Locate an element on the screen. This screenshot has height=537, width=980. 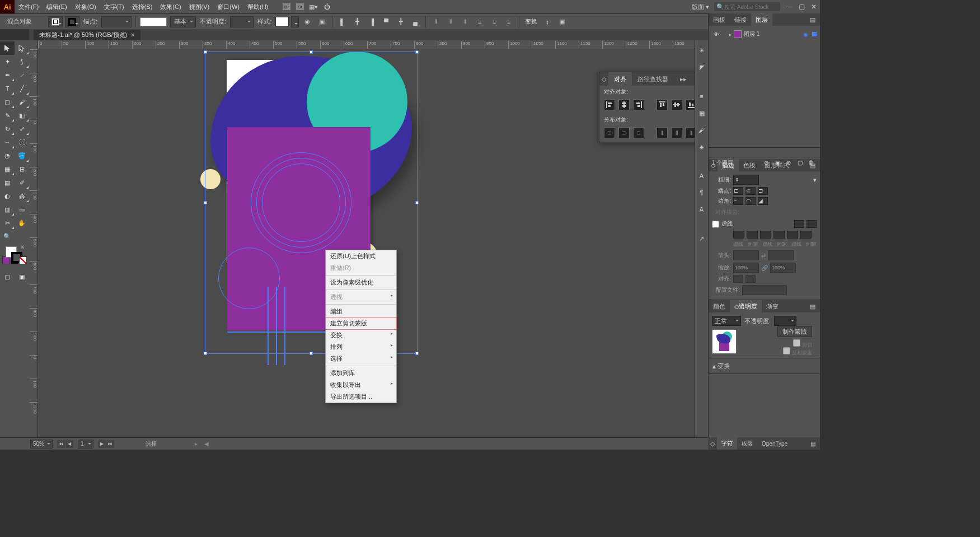
corner-miter-btn: ⌐ is located at coordinates (738, 201).